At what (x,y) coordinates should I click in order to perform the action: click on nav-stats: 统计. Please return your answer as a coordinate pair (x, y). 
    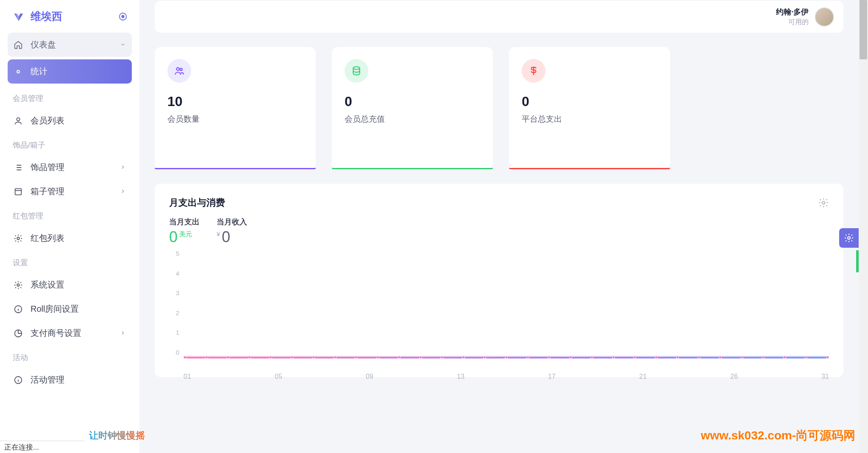
    Looking at the image, I should click on (70, 71).